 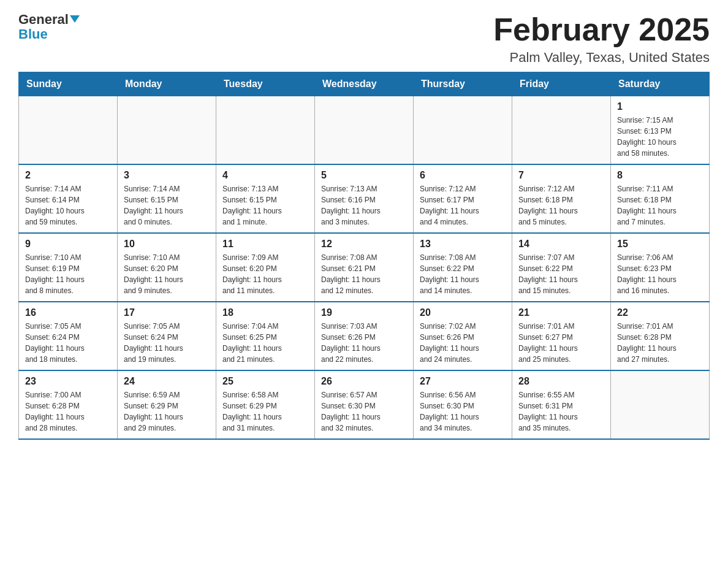 I want to click on calendar-cell: 7Sunrise: 7:12 AM Sunset: 6:18 PM Daylig…, so click(x=561, y=199).